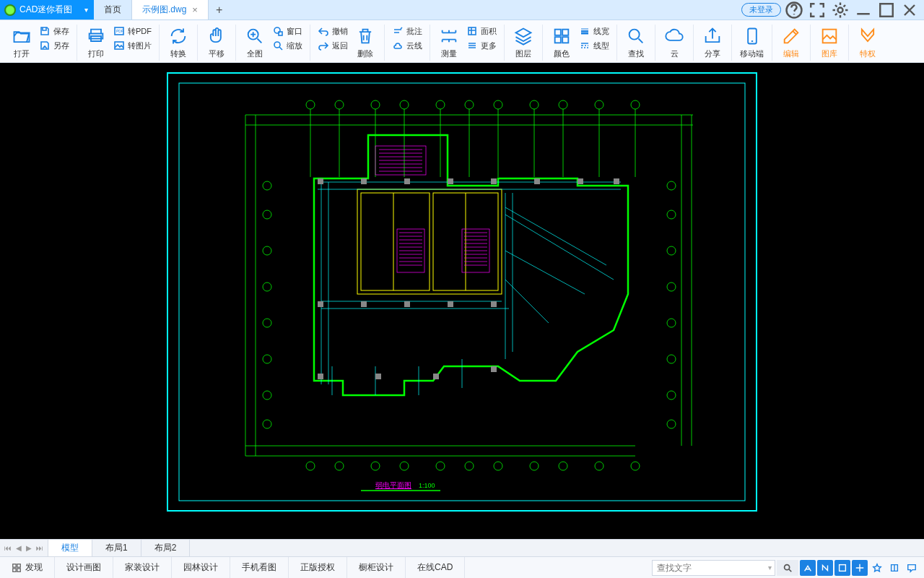  Describe the element at coordinates (594, 31) in the screenshot. I see `linewidth-button: 线宽` at that location.